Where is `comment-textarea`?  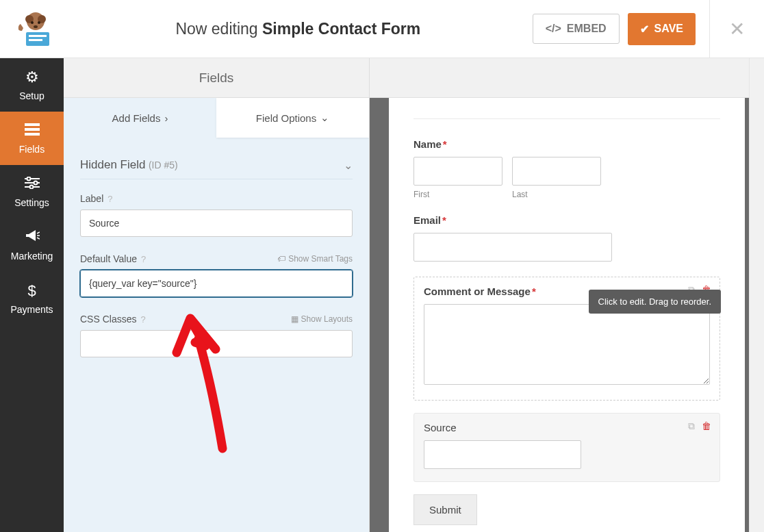
comment-textarea is located at coordinates (567, 344).